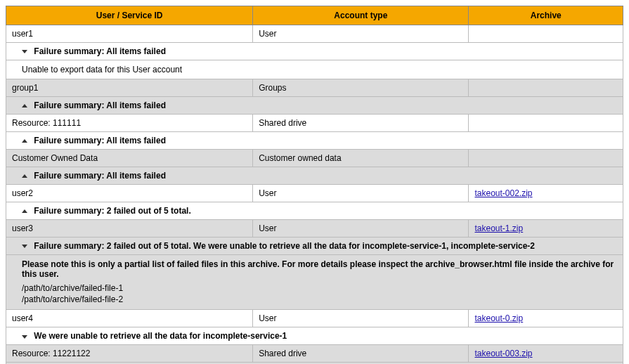 The width and height of the screenshot is (629, 364). Describe the element at coordinates (315, 159) in the screenshot. I see `table-row: Customer Owned Data Customer owned data` at that location.